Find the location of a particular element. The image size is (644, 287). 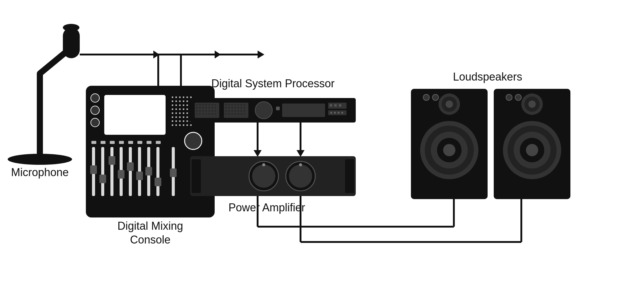

loudspeaker-left-icon is located at coordinates (449, 144).